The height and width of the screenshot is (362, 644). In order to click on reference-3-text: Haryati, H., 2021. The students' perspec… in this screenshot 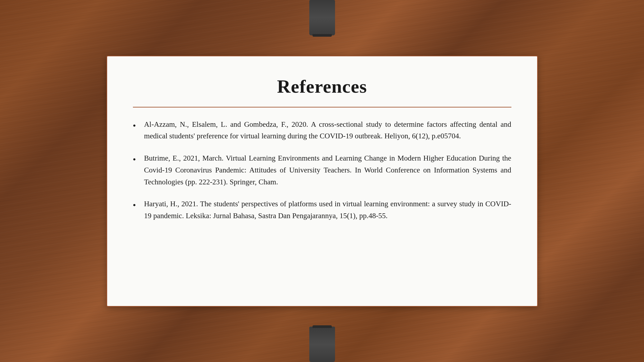, I will do `click(328, 210)`.